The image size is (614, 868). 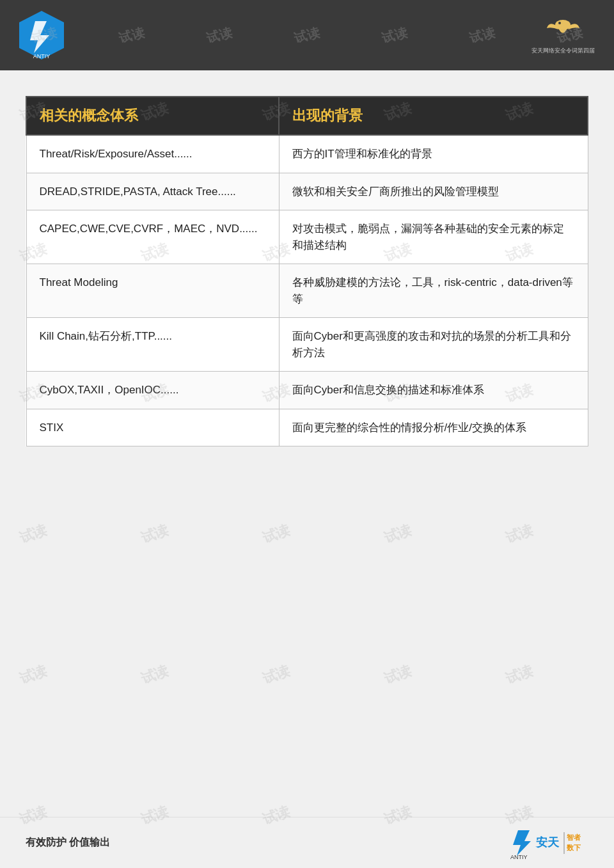 I want to click on header-wm-6: 试读, so click(x=482, y=35).